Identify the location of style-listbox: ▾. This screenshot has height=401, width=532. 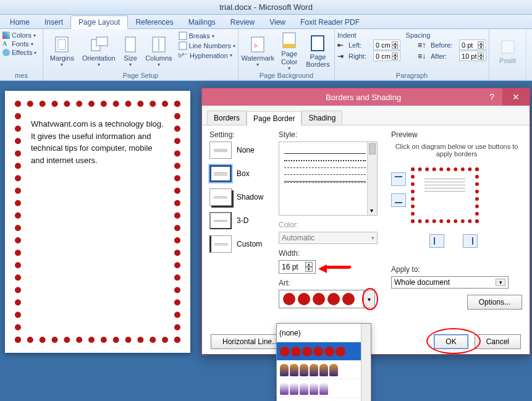
(328, 179).